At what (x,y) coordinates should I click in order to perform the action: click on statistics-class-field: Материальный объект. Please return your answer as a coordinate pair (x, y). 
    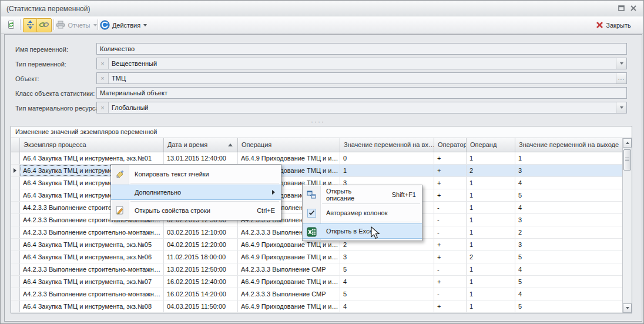
    Looking at the image, I should click on (362, 93).